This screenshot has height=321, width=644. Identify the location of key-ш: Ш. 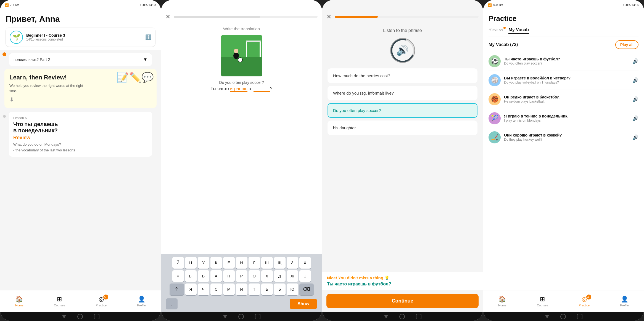
(267, 263).